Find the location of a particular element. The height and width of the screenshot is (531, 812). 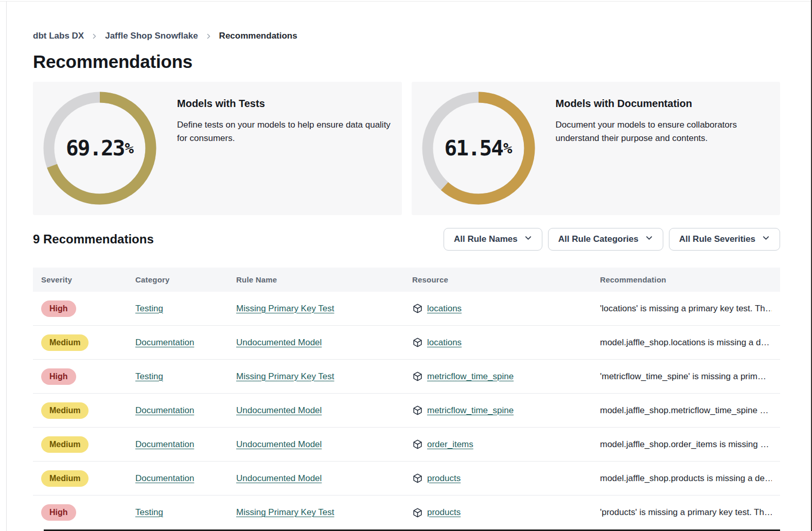

column-header-resource: Resource is located at coordinates (506, 280).